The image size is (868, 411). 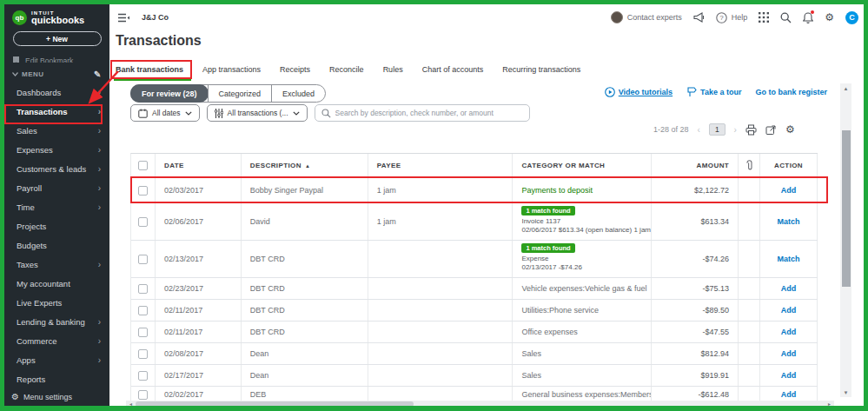 What do you see at coordinates (639, 92) in the screenshot?
I see `video-tutorials-link: Video tutorials` at bounding box center [639, 92].